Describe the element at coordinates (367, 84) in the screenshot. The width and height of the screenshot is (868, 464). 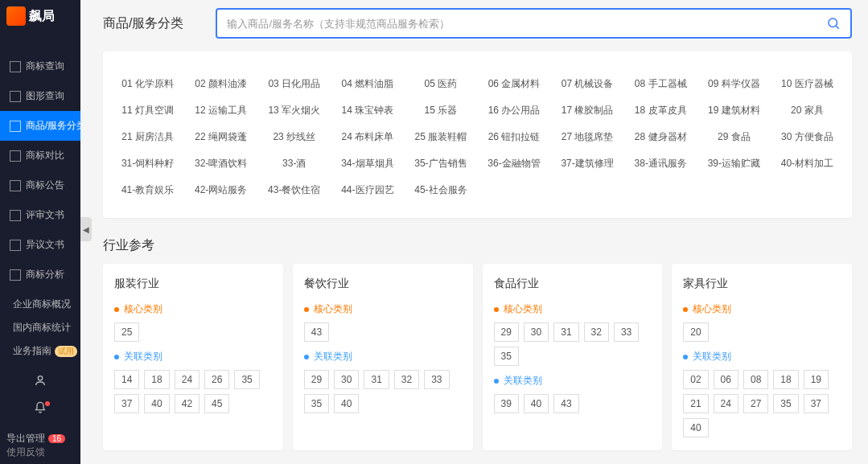
I see `category-item: 04 燃料油脂` at that location.